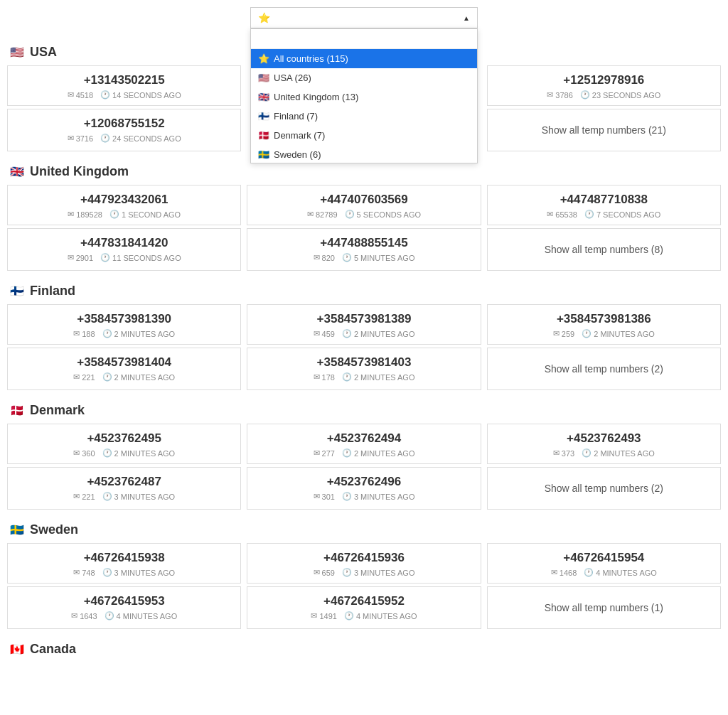 This screenshot has width=728, height=715. Describe the element at coordinates (364, 496) in the screenshot. I see `number-meta: ✉ 301 🕐 3 MINUTES AGO` at that location.